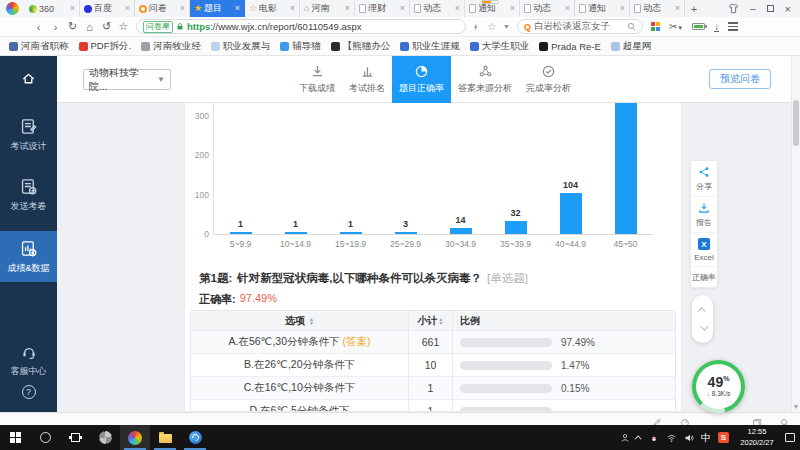  What do you see at coordinates (433, 364) in the screenshot?
I see `option-row: B.在26℃,20分钟条件下101.47%` at bounding box center [433, 364].